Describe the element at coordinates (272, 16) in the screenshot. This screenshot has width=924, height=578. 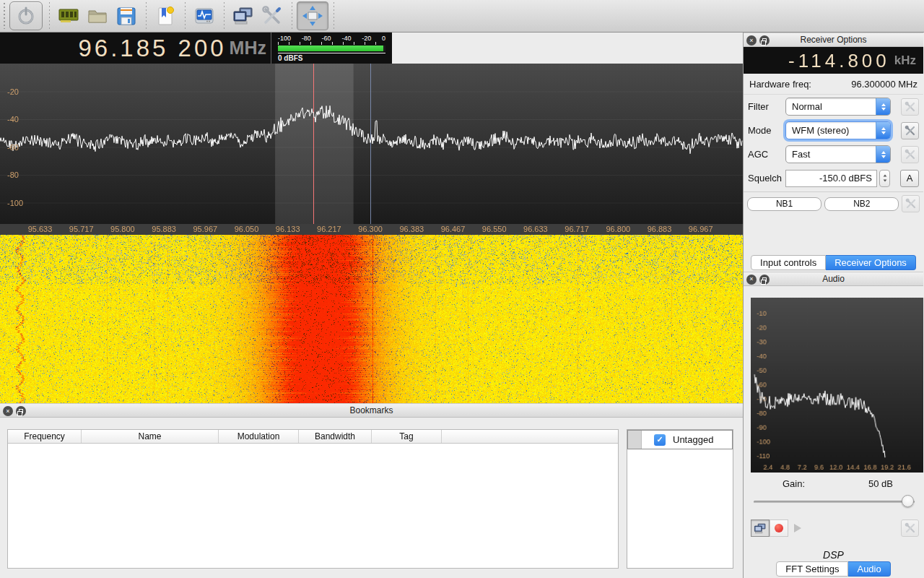
I see `tools-button` at that location.